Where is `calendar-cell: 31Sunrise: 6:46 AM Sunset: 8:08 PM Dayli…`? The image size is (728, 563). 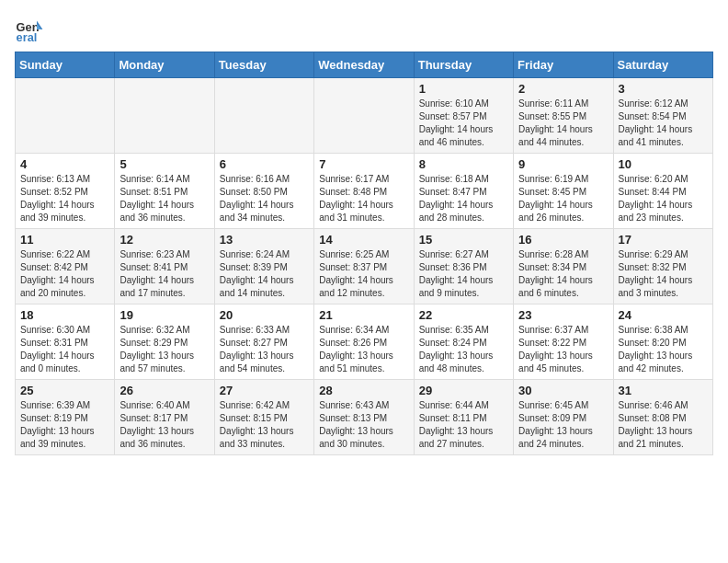 calendar-cell: 31Sunrise: 6:46 AM Sunset: 8:08 PM Dayli… is located at coordinates (663, 418).